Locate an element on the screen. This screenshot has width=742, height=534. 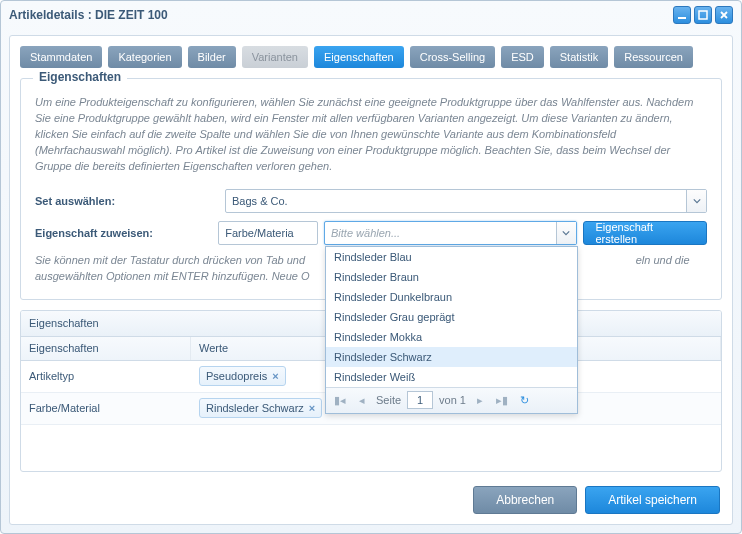
grid-col-properties: Eigenschaften is located at coordinates (106, 348).